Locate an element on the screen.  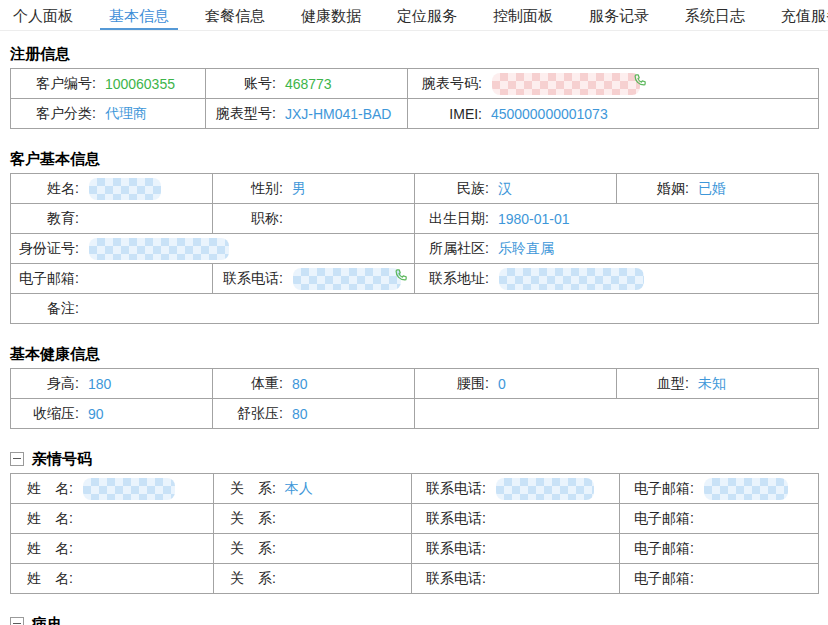
empty-cell is located at coordinates (617, 414).